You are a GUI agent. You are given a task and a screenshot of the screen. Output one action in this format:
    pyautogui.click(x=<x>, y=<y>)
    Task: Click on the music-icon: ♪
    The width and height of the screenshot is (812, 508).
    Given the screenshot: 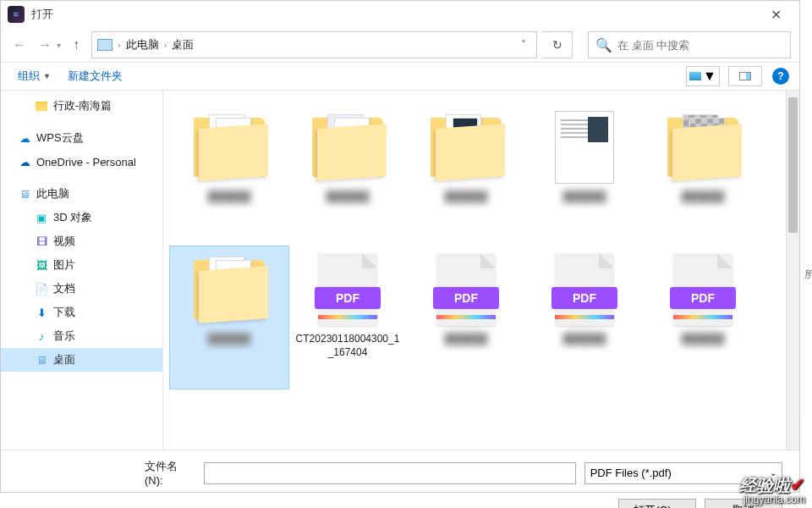 What is the action you would take?
    pyautogui.click(x=41, y=336)
    